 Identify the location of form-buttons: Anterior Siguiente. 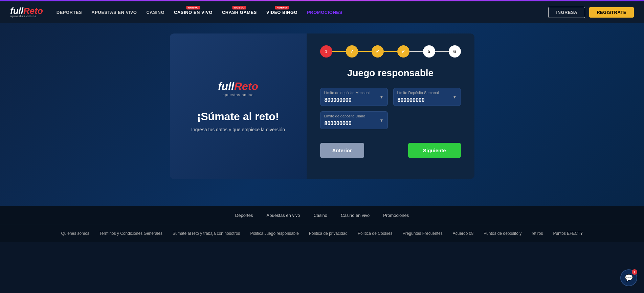
(391, 150).